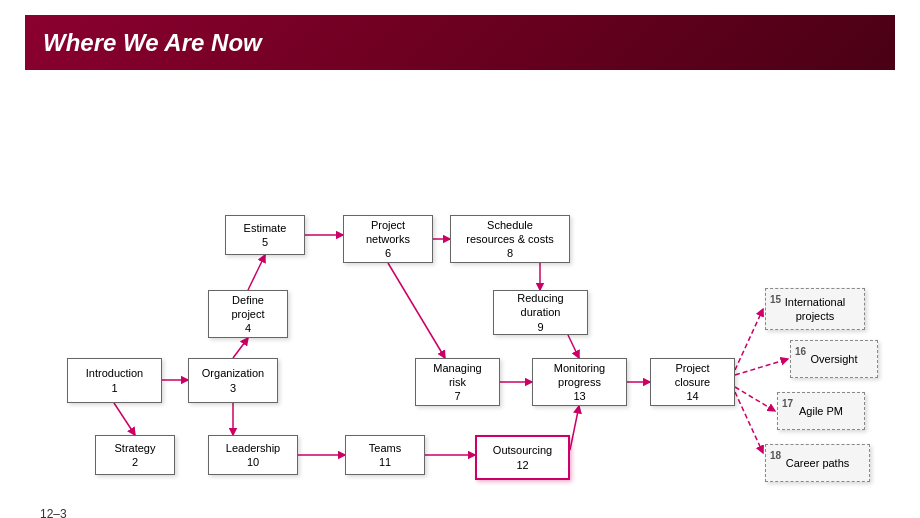 This screenshot has width=920, height=518. Describe the element at coordinates (114, 380) in the screenshot. I see `node-intro: Introduction1` at that location.